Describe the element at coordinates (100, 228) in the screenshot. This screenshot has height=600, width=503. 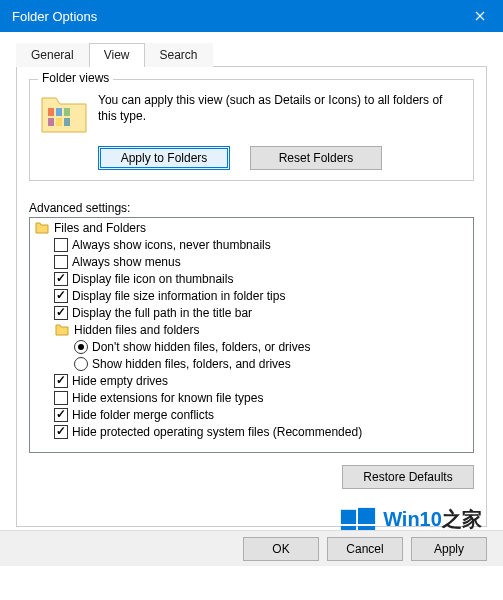
I see `tree-group-label: Files and Folders` at that location.